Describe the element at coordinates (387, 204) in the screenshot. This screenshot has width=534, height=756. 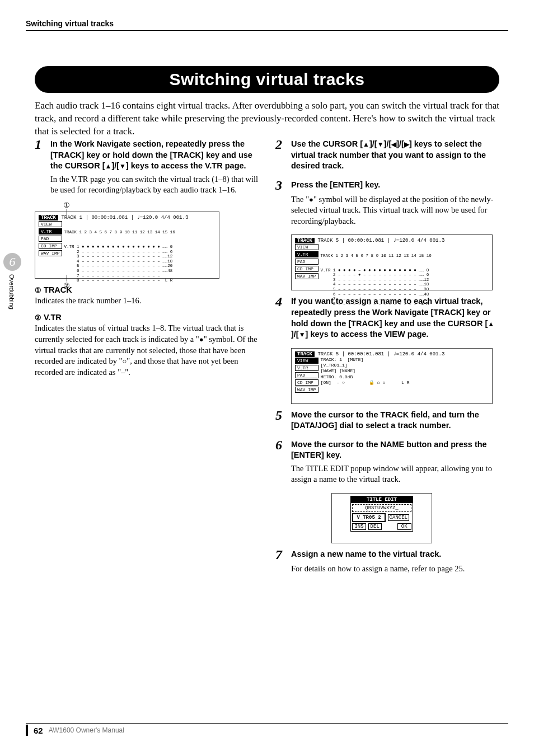
I see `step-3: 3 Press the [ENTER] key. The "●" symbol …` at that location.